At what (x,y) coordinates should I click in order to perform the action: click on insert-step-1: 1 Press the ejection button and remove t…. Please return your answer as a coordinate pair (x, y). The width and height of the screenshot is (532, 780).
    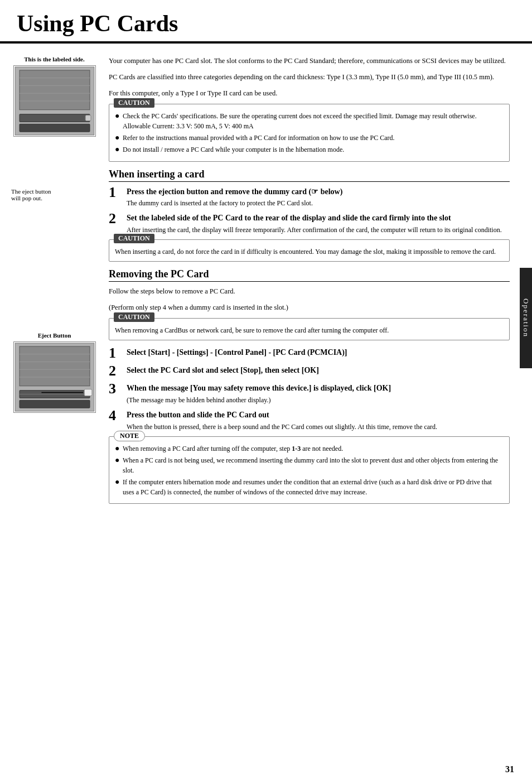
    Looking at the image, I should click on (309, 198).